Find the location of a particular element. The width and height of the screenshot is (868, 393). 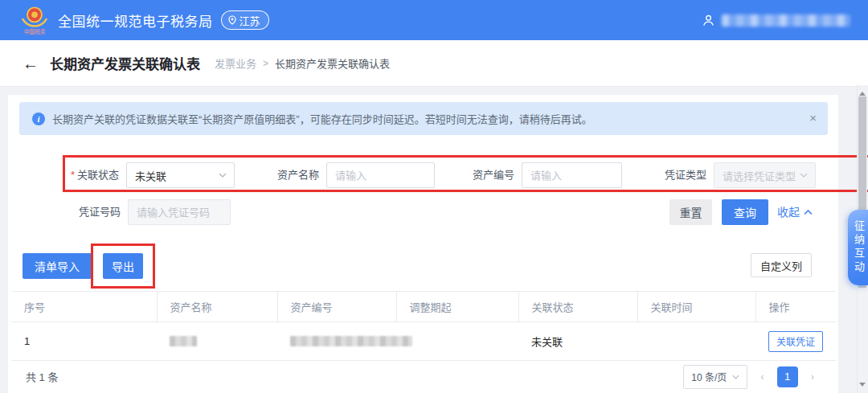

user-name-masked is located at coordinates (786, 21).